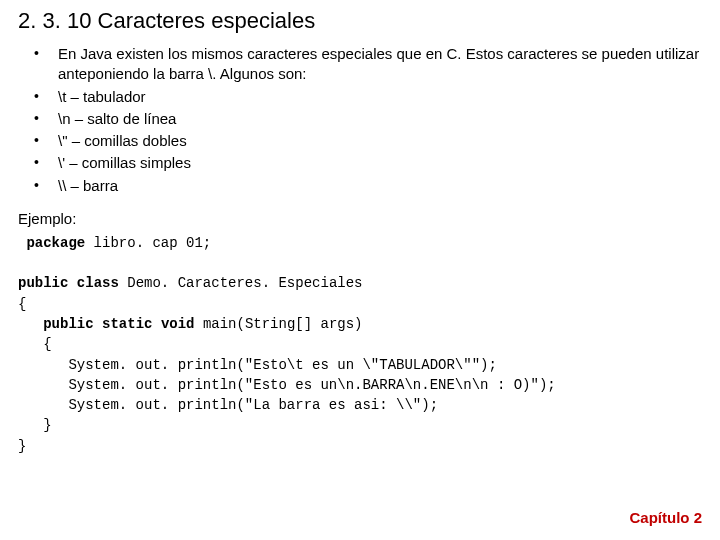  Describe the element at coordinates (278, 324) in the screenshot. I see `code-text: main(String[] args)` at that location.